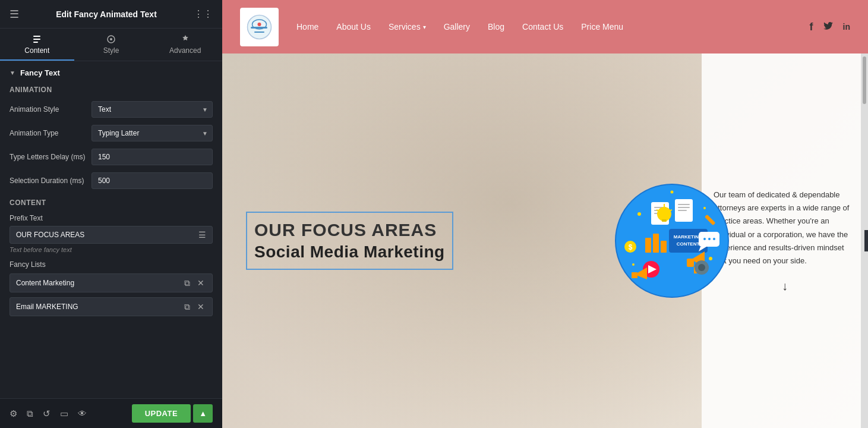 This screenshot has width=868, height=428. What do you see at coordinates (111, 90) in the screenshot?
I see `animation-group-label: Animation` at bounding box center [111, 90].